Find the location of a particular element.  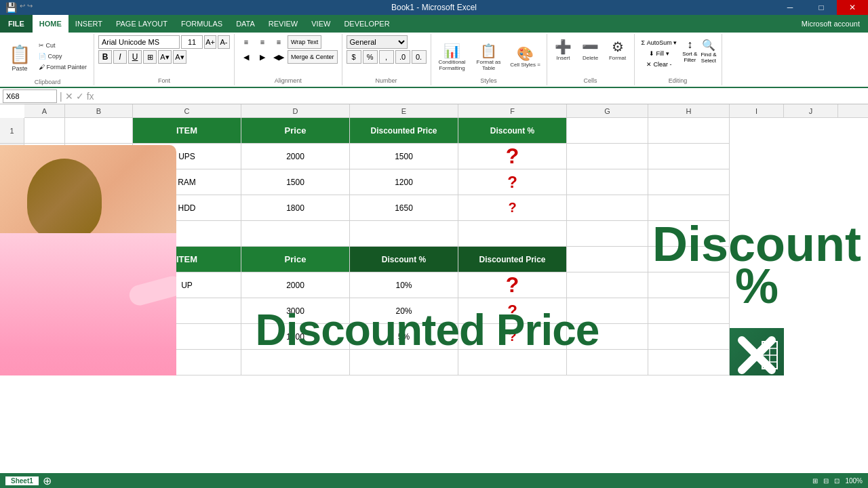

font-color-button: A▾ is located at coordinates (180, 57).